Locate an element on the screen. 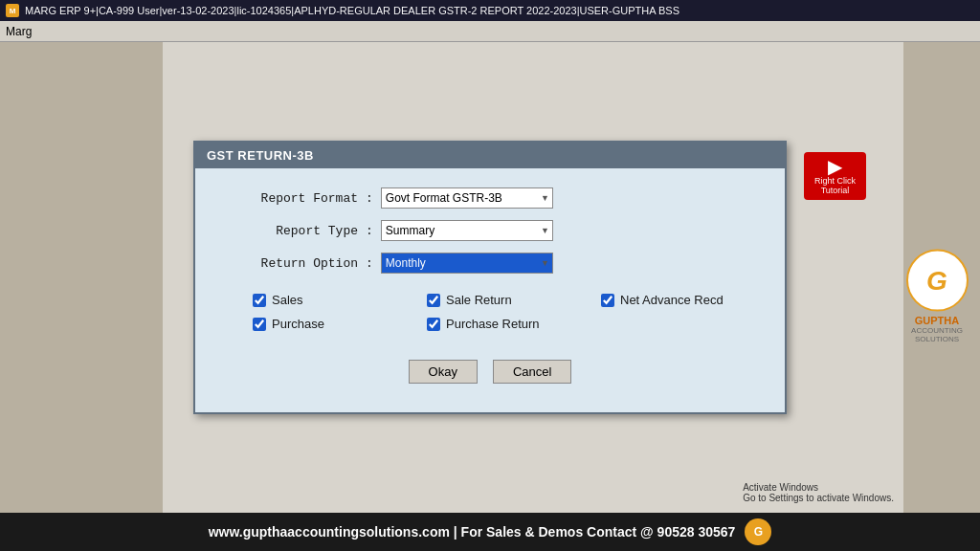 This screenshot has height=551, width=980. return-option-label: Return Option is located at coordinates (291, 264).